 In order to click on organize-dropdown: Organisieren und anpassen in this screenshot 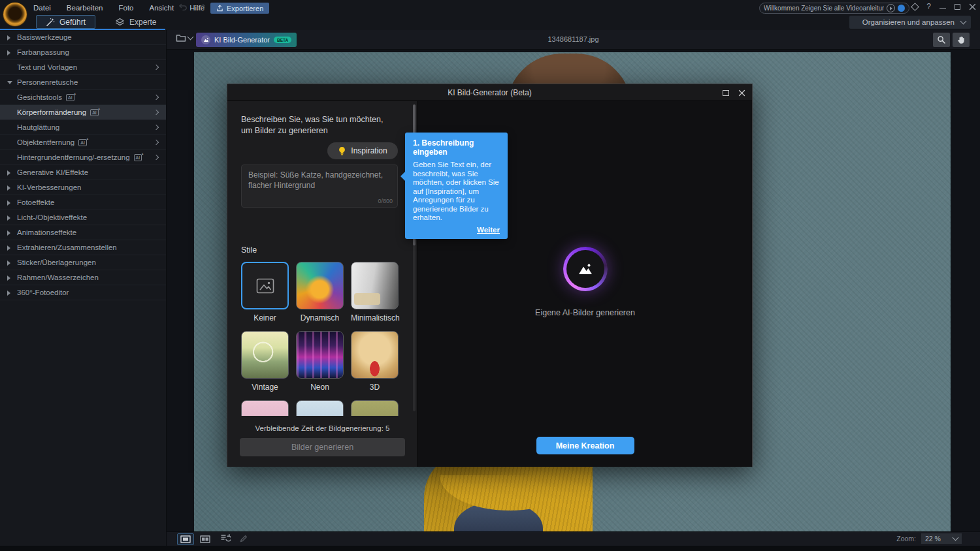, I will do `click(910, 22)`.